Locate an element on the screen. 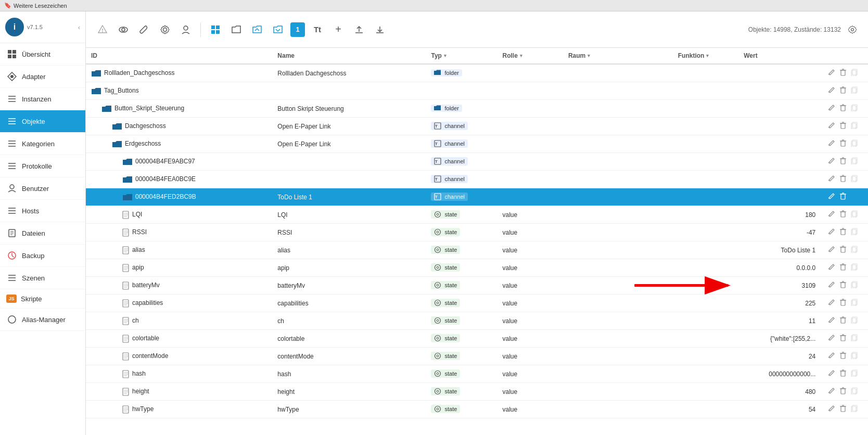  col-header-funktion: Funktion ▾ is located at coordinates (706, 56).